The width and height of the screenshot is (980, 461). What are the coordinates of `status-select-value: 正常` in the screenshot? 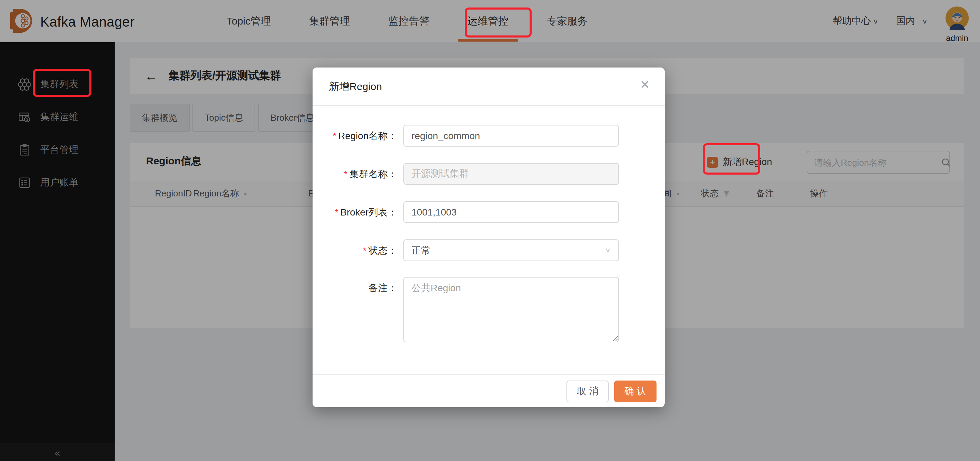 It's located at (421, 250).